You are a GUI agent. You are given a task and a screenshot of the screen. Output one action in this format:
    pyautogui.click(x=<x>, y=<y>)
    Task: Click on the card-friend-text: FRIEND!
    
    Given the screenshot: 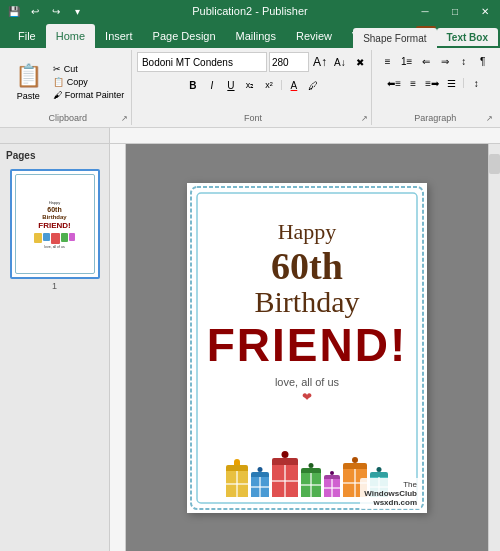 What is the action you would take?
    pyautogui.click(x=308, y=345)
    